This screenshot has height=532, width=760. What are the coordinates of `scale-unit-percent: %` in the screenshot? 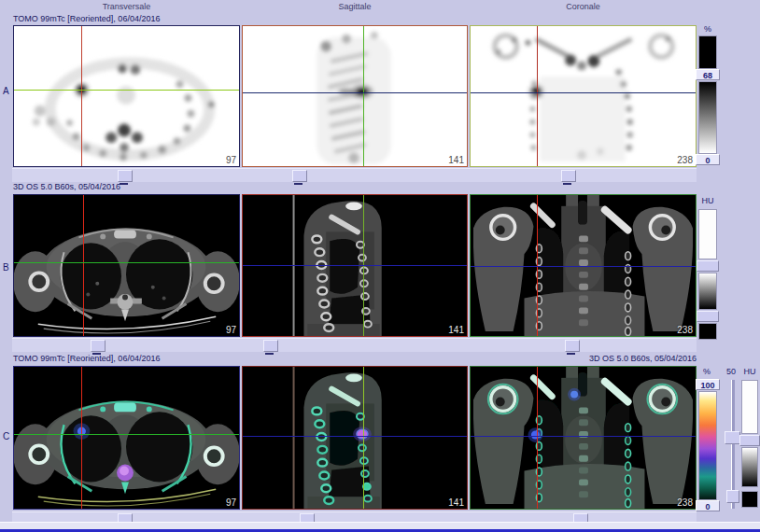 It's located at (708, 29).